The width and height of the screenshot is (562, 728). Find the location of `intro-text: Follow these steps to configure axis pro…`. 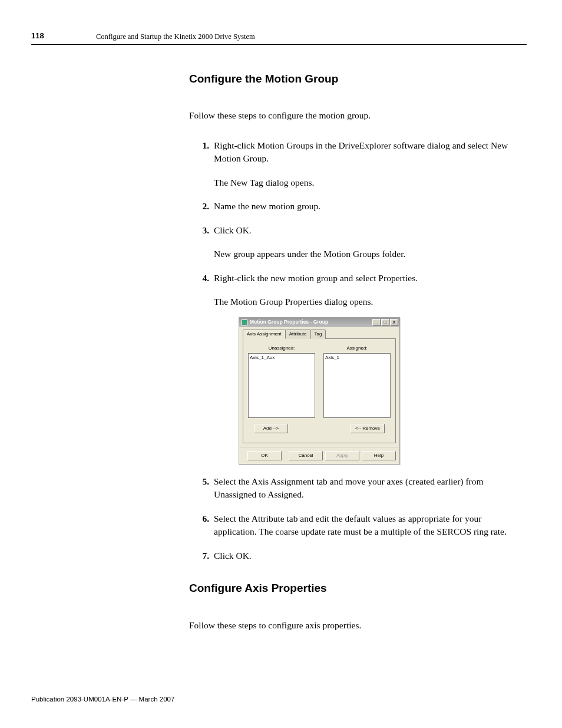

intro-text: Follow these steps to configure axis pro… is located at coordinates (358, 625).